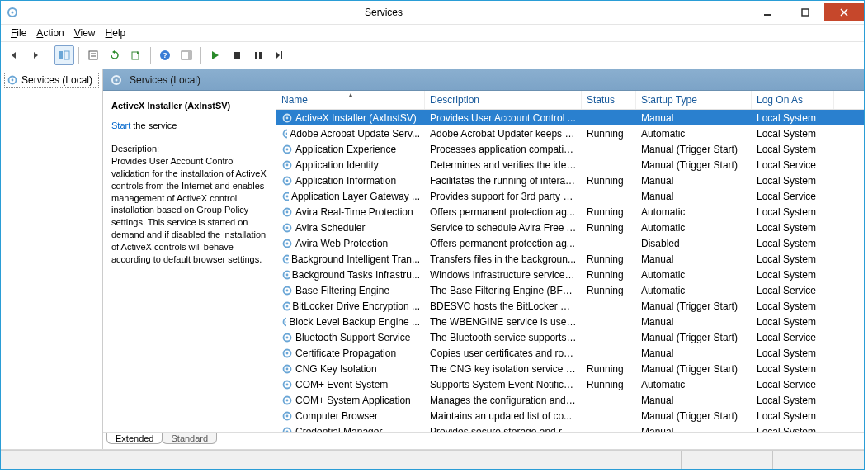 This screenshot has width=868, height=473. Describe the element at coordinates (351, 259) in the screenshot. I see `service-name-cell: Background Intelligent Tran...` at that location.